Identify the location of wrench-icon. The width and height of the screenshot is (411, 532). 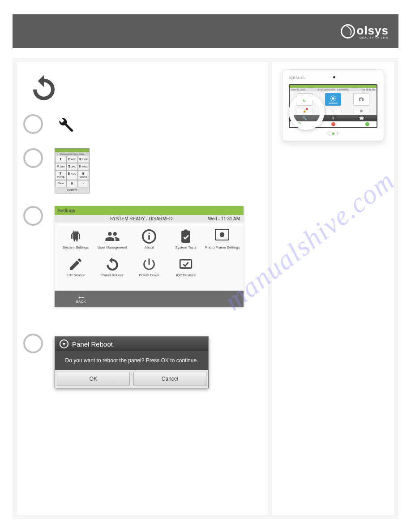
(158, 125).